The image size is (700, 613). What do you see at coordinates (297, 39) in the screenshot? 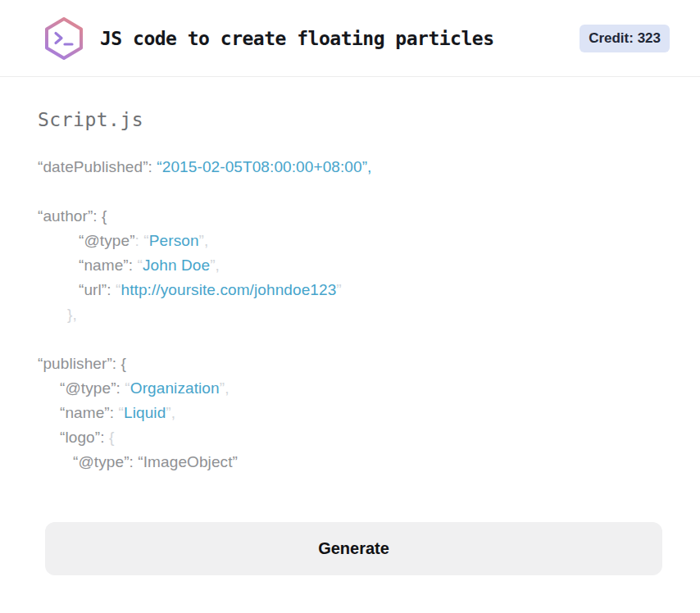
I see `page-title: JS code to create floating particles` at bounding box center [297, 39].